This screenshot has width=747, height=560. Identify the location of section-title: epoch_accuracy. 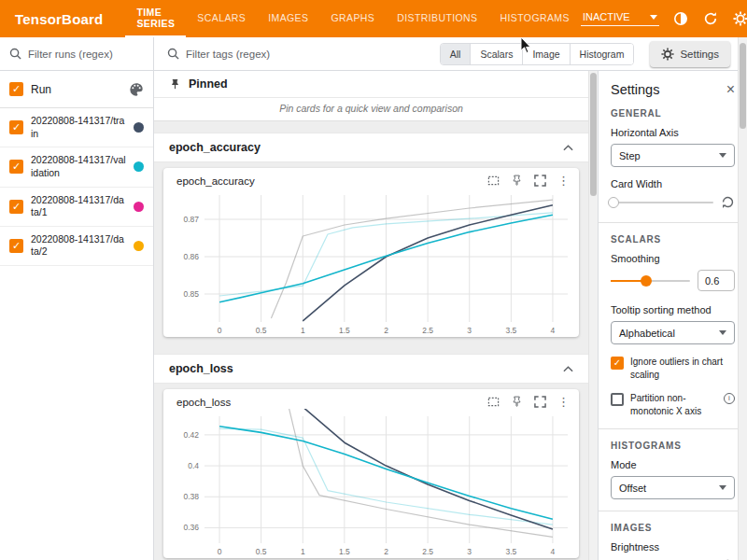
(215, 147).